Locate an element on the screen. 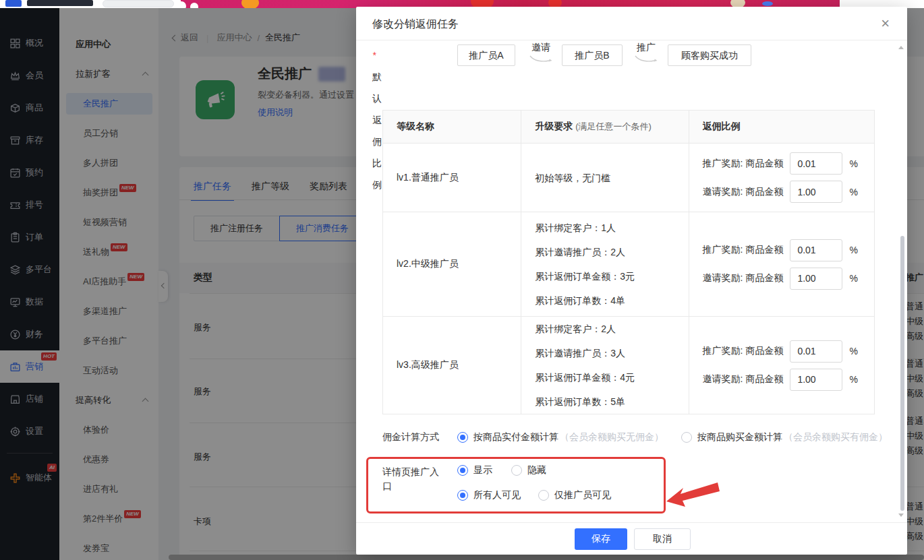 The image size is (924, 560). cancel-button: 取消 is located at coordinates (662, 539).